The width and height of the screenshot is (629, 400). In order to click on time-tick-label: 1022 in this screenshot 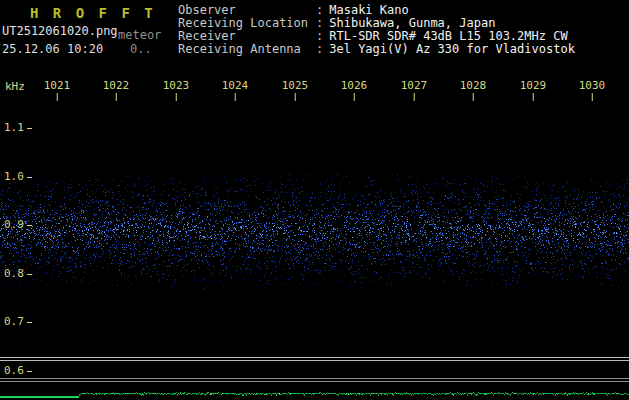, I will do `click(116, 86)`.